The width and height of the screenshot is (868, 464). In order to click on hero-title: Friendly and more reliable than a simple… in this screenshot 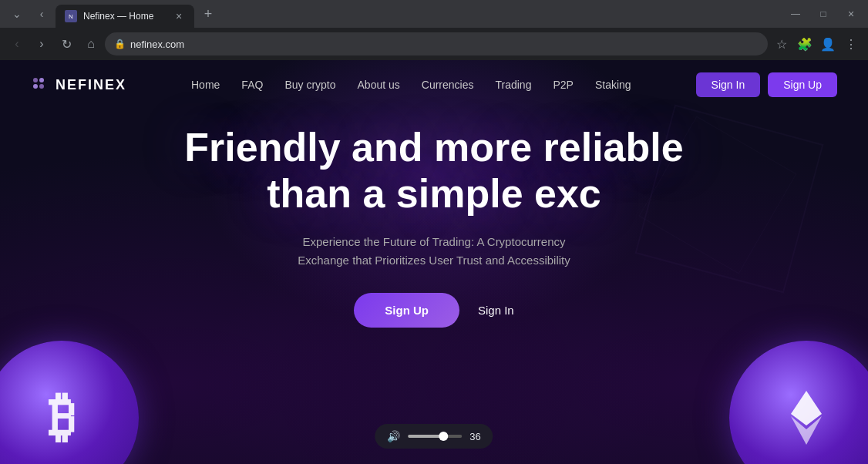, I will do `click(434, 171)`.